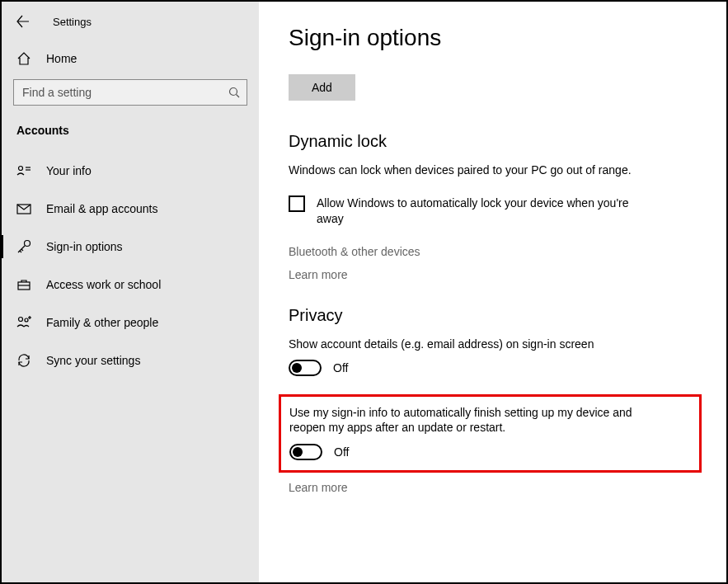  What do you see at coordinates (130, 29) in the screenshot?
I see `header-row: Settings` at bounding box center [130, 29].